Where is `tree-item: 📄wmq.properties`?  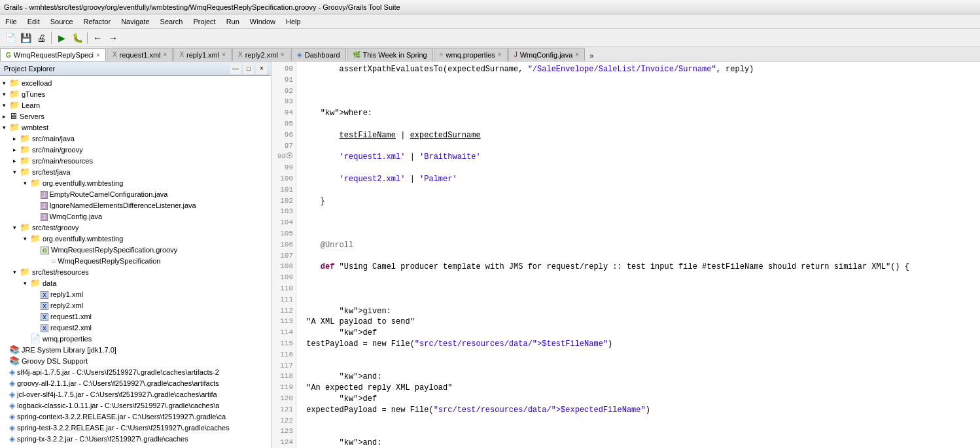 tree-item: 📄wmq.properties is located at coordinates (135, 339).